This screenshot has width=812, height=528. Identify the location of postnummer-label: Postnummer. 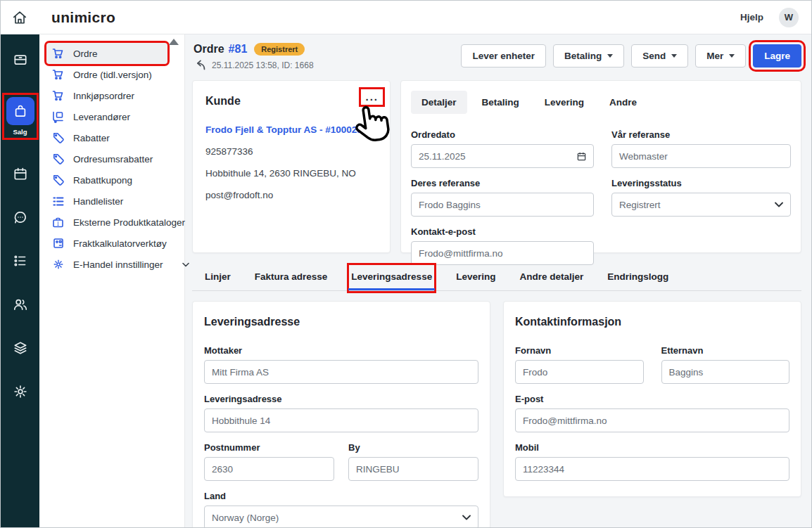
(269, 447).